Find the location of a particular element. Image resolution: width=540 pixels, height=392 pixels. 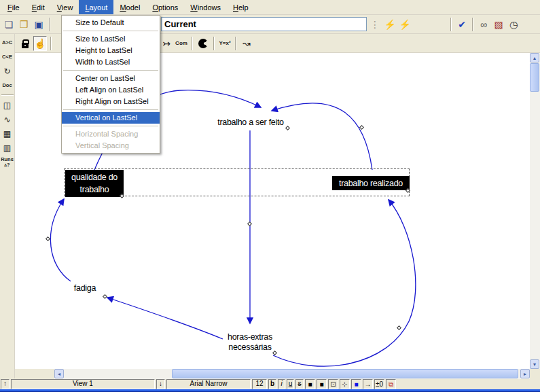

open-model-icon: ❒ is located at coordinates (24, 24).